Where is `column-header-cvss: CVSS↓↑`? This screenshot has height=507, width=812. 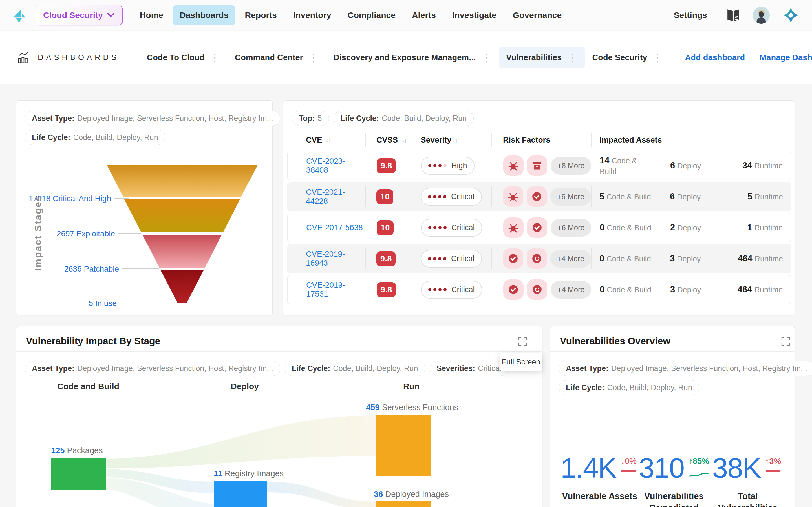
column-header-cvss: CVSS↓↑ is located at coordinates (387, 140).